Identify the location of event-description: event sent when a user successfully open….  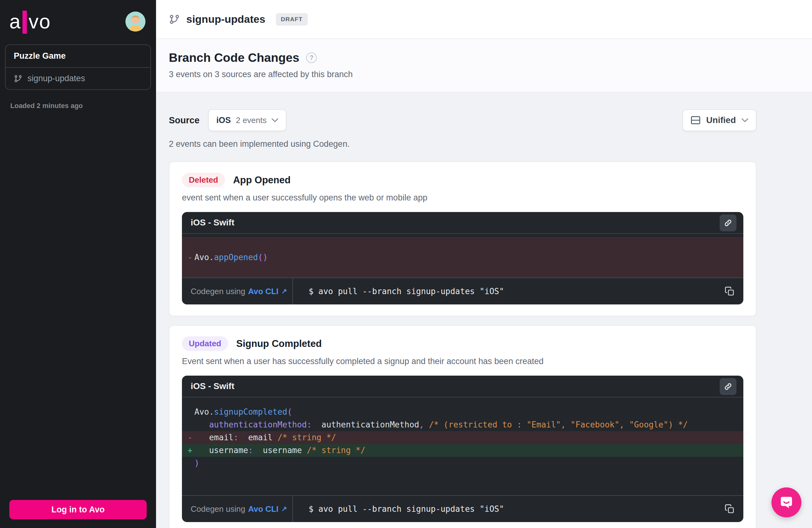
(463, 198).